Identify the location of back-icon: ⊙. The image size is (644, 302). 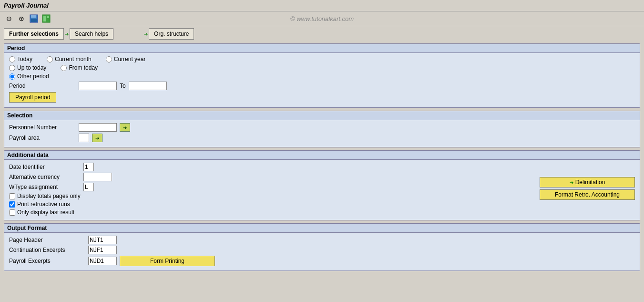
(9, 19).